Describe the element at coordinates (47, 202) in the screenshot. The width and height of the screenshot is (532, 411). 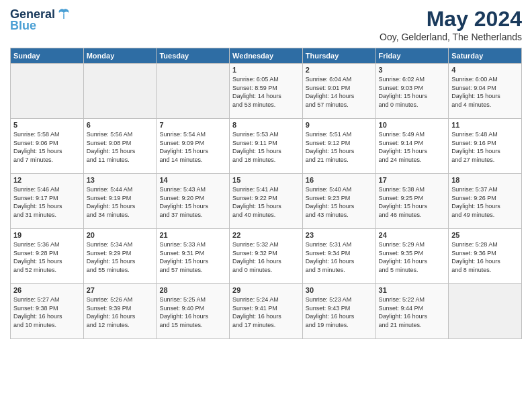
I see `day-info: Sunrise: 5:46 AM Sunset: 9:17 PM Dayligh…` at that location.